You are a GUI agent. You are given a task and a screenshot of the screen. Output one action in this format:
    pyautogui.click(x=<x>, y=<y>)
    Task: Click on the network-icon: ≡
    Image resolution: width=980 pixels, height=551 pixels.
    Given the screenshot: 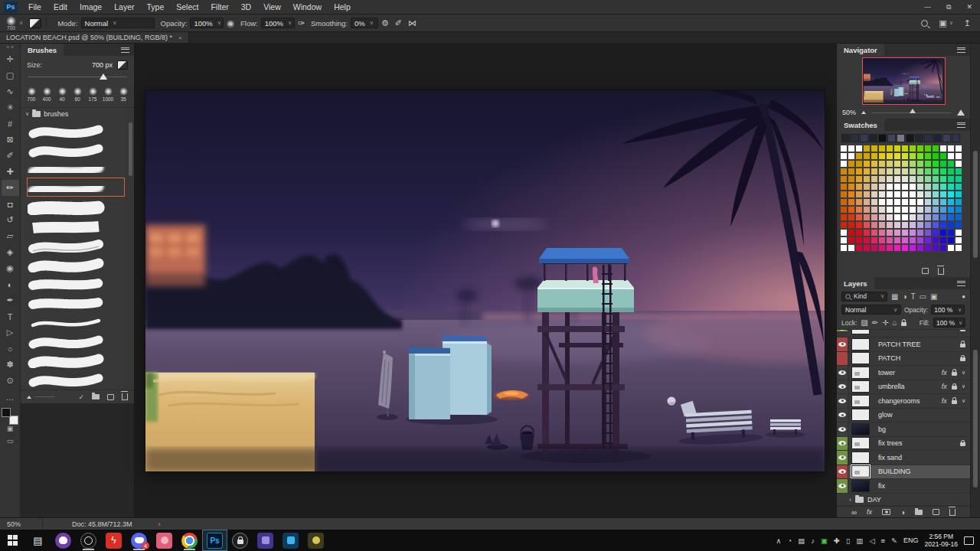 What is the action you would take?
    pyautogui.click(x=883, y=540)
    